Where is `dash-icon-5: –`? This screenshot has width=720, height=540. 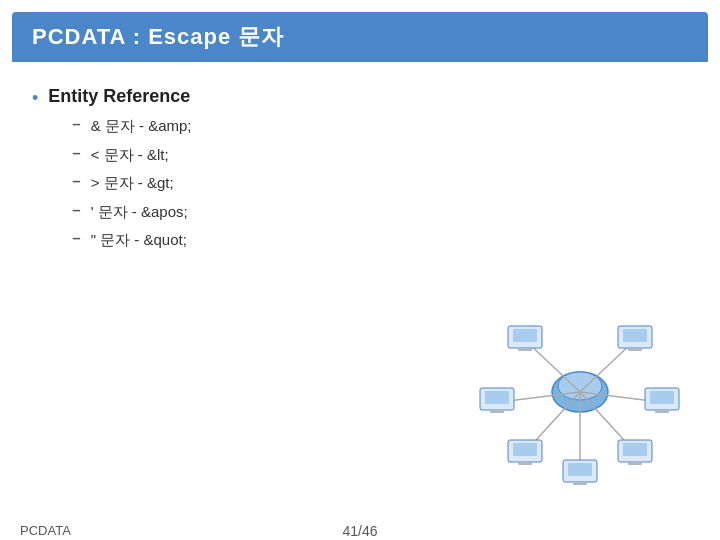 dash-icon-5: – is located at coordinates (76, 238).